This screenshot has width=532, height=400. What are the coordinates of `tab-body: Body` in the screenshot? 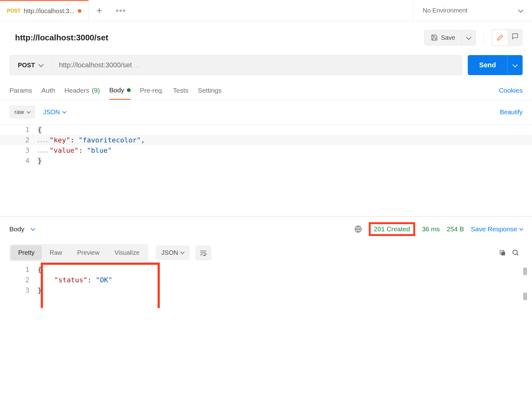 It's located at (120, 93).